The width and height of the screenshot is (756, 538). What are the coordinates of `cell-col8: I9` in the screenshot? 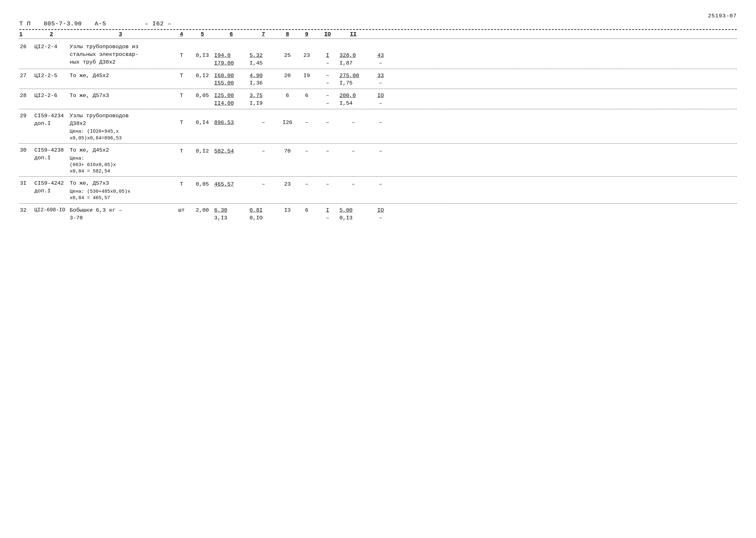 It's located at (307, 76).